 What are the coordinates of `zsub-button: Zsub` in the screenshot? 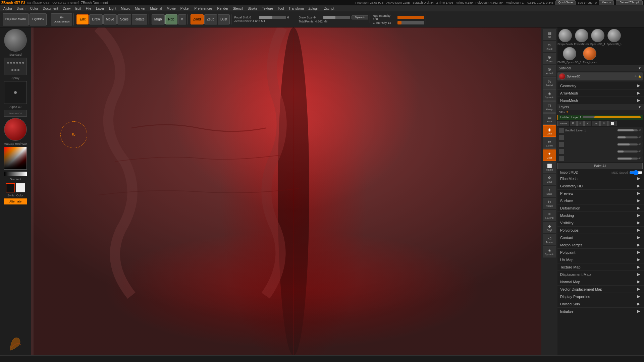 It's located at (211, 19).